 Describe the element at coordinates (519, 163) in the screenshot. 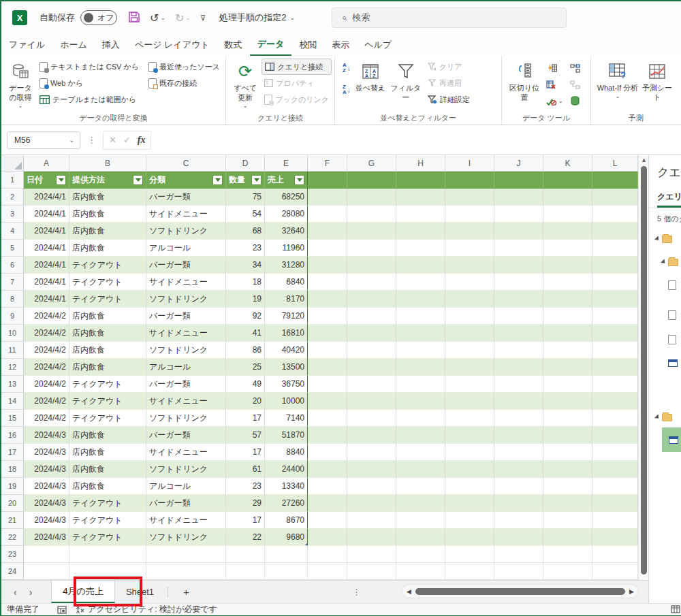

I see `column-header-J: J` at that location.